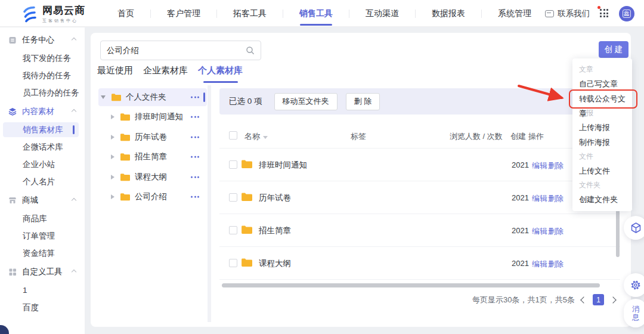 The image size is (644, 334). Describe the element at coordinates (42, 93) in the screenshot. I see `sidebar-item-tasks-staff-todo: 员工待办的任务` at that location.